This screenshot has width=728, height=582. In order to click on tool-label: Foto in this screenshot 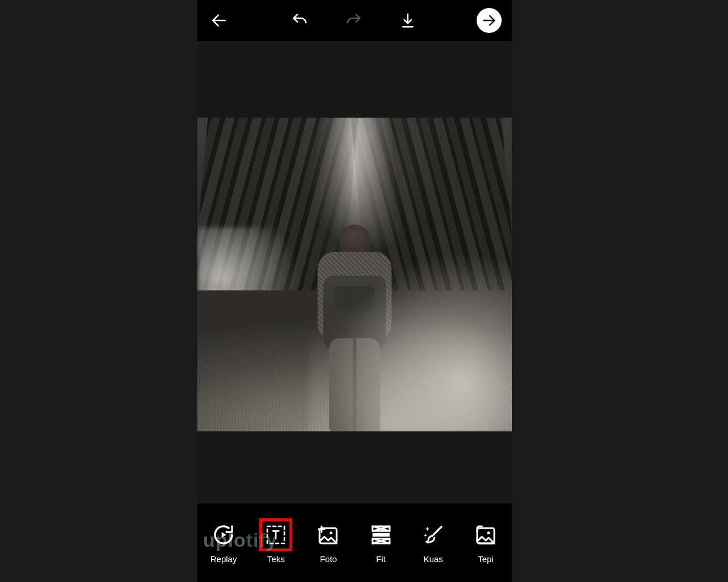, I will do `click(328, 559)`.